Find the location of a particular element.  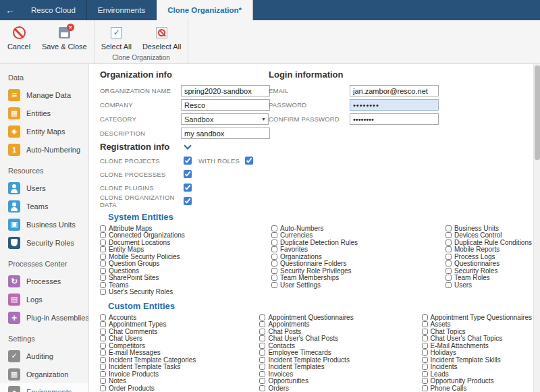

entity-checkbox-item: Process Logs is located at coordinates (489, 256).